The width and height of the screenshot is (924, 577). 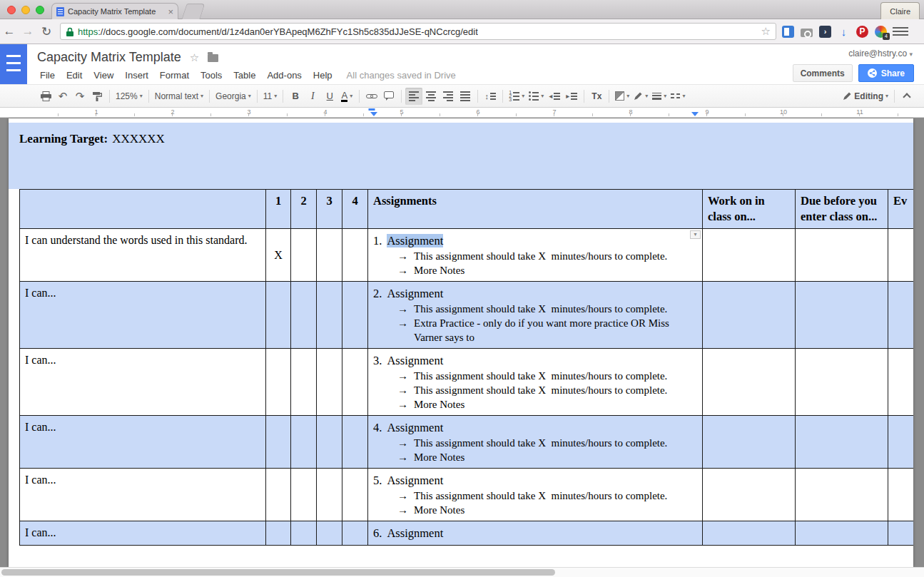 I want to click on back-button: ←, so click(x=9, y=31).